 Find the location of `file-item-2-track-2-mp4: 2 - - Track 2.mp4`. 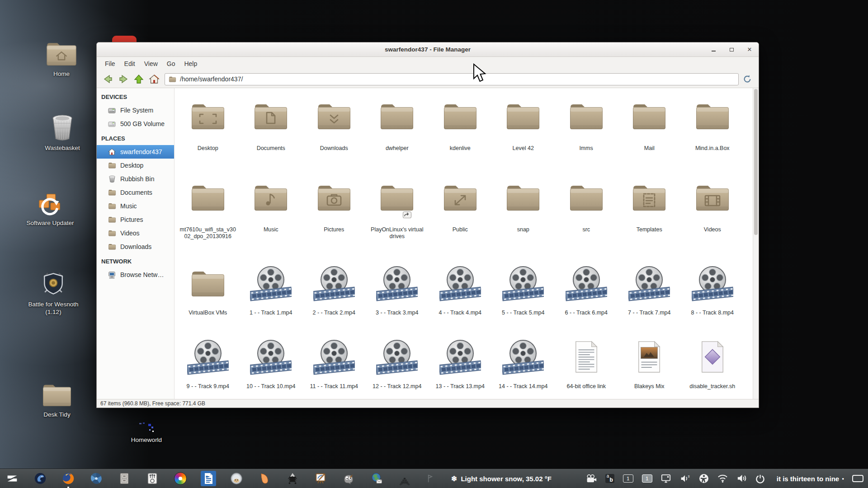

file-item-2-track-2-mp4: 2 - - Track 2.mp4 is located at coordinates (334, 288).